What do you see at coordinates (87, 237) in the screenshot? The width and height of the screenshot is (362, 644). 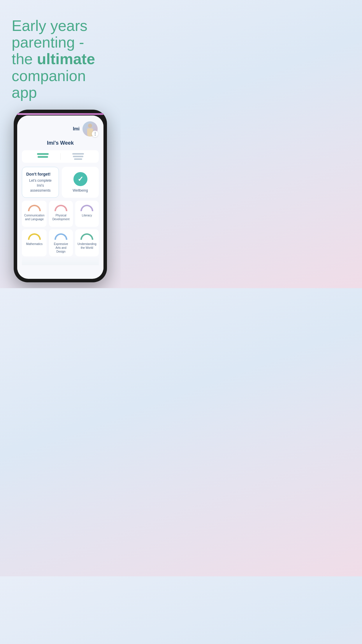 I see `arch-understanding-icon` at bounding box center [87, 237].